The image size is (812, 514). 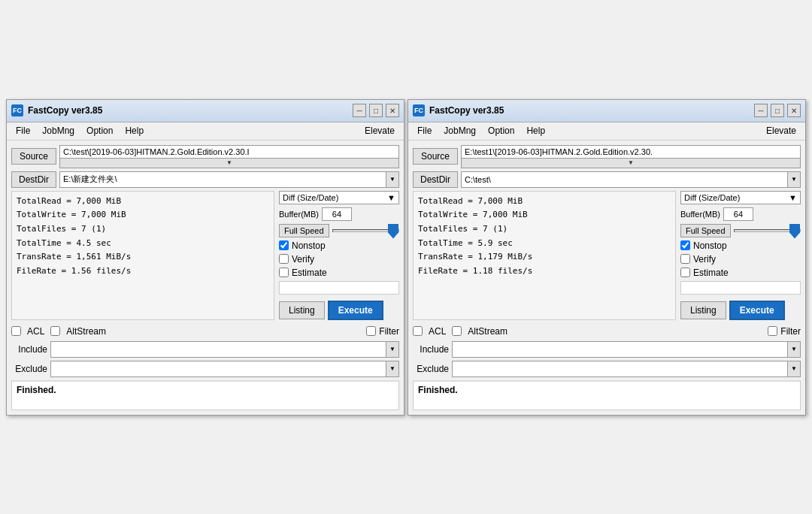 What do you see at coordinates (761, 110) in the screenshot?
I see `minimize-btn-2: ─` at bounding box center [761, 110].